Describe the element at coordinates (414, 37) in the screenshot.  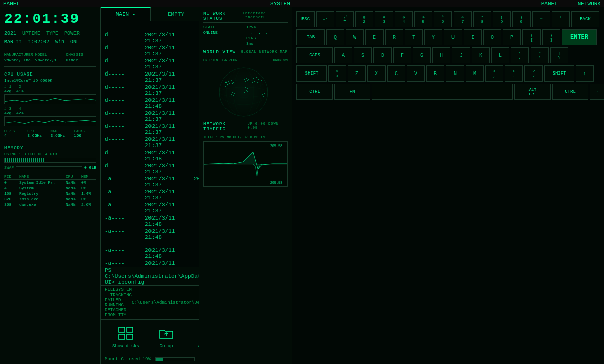
I see `key-t: T` at that location.